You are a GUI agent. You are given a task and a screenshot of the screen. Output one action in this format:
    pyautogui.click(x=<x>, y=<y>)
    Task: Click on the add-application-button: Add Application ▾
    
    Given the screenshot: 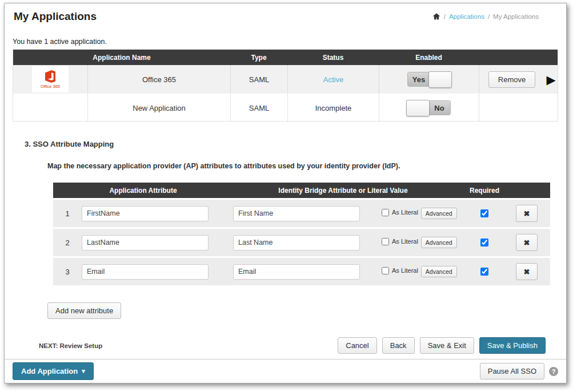 What is the action you would take?
    pyautogui.click(x=53, y=371)
    